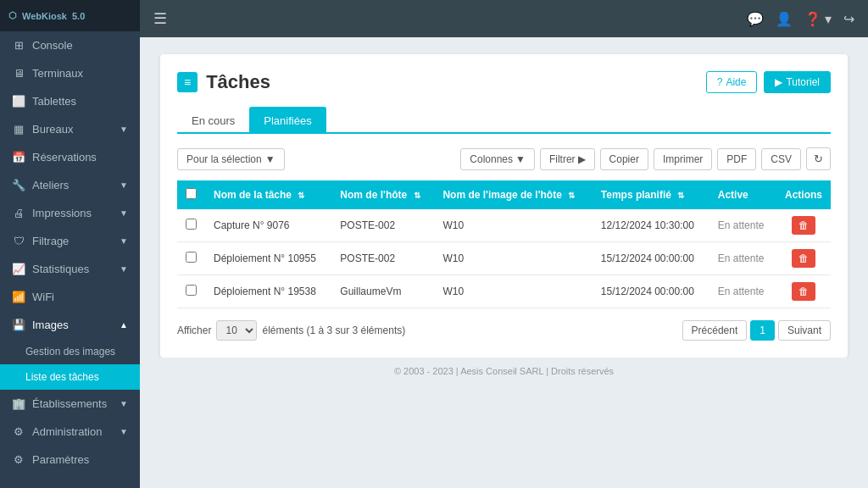 This screenshot has height=488, width=868. I want to click on tutoriel-button: ▶ Tutoriel, so click(797, 82).